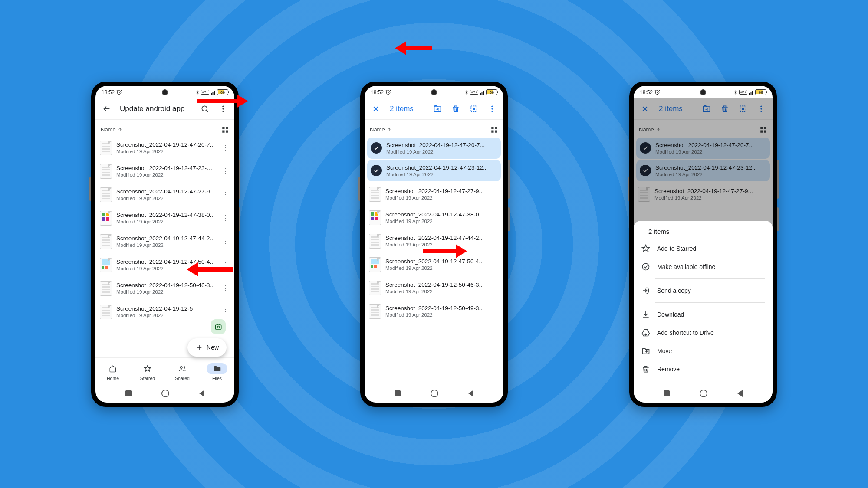  I want to click on drive-icon, so click(646, 333).